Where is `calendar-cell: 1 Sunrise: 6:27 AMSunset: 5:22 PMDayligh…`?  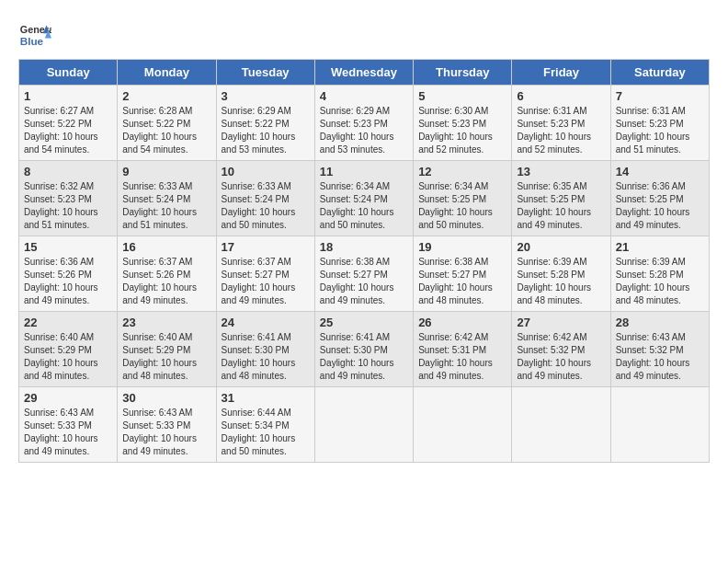
calendar-cell: 1 Sunrise: 6:27 AMSunset: 5:22 PMDayligh… is located at coordinates (68, 123).